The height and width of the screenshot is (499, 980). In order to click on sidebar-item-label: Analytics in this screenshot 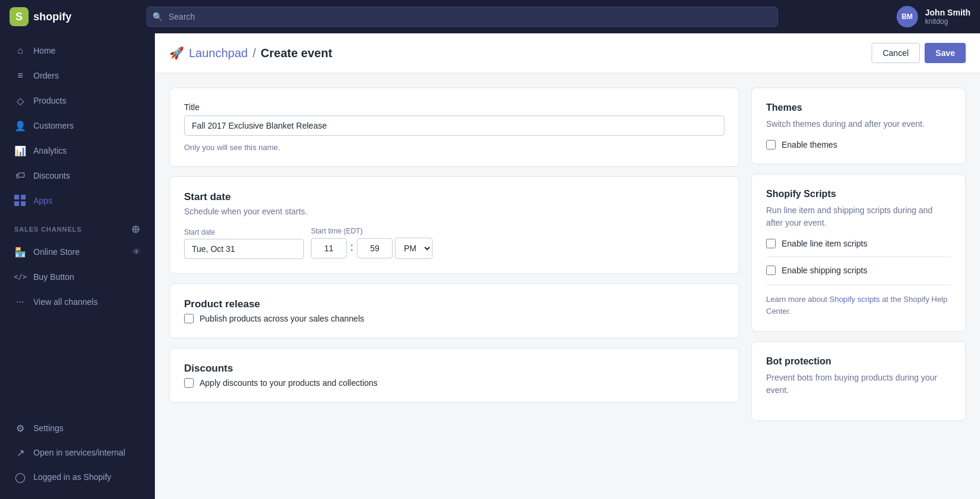, I will do `click(50, 151)`.